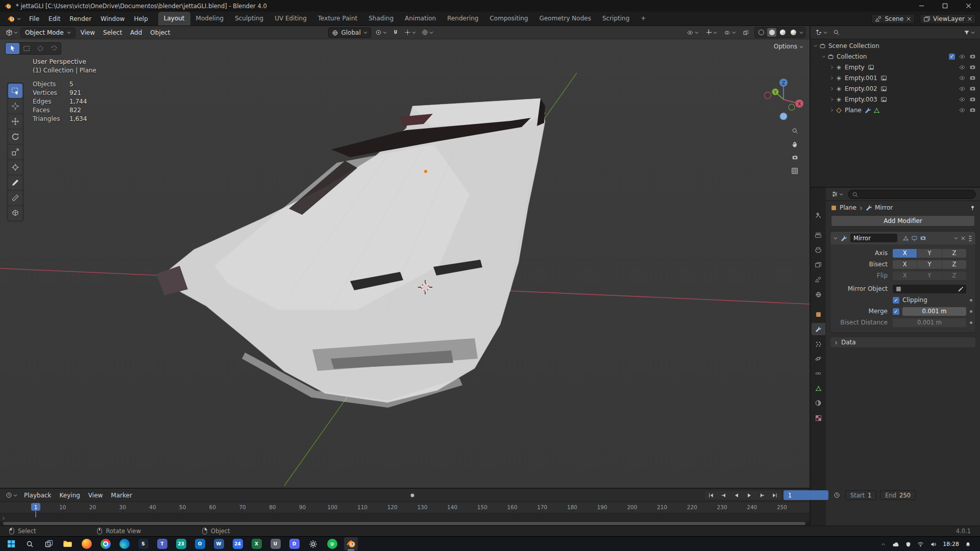 Image resolution: width=980 pixels, height=551 pixels. What do you see at coordinates (30, 544) in the screenshot?
I see `taskbar-search-icon` at bounding box center [30, 544].